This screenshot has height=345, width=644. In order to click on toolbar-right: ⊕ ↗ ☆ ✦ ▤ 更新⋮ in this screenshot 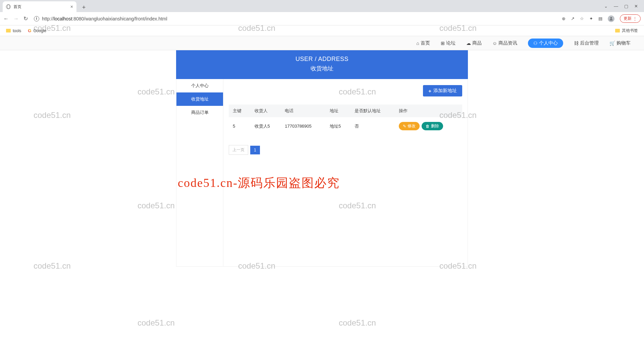, I will do `click(601, 19)`.